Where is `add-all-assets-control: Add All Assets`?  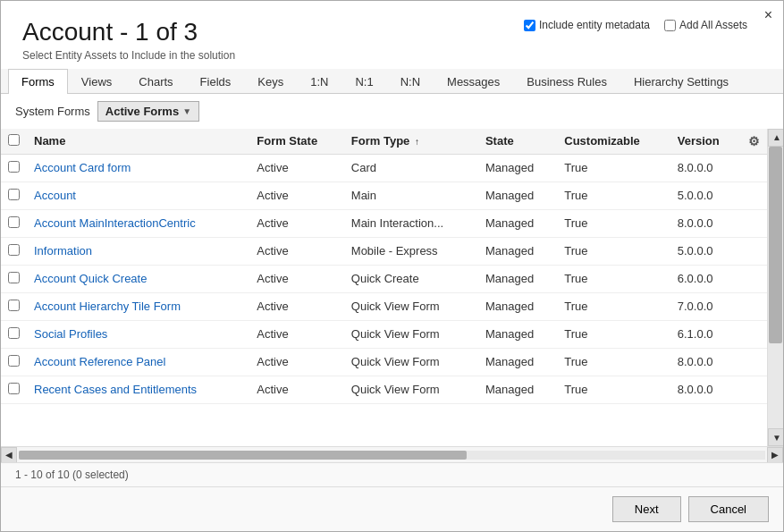 add-all-assets-control: Add All Assets is located at coordinates (706, 25).